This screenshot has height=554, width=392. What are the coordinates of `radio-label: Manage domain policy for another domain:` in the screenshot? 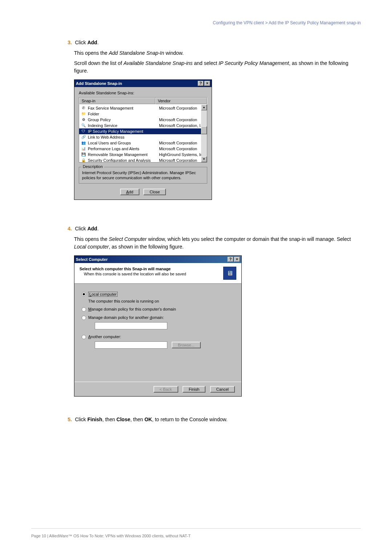 It's located at (126, 317).